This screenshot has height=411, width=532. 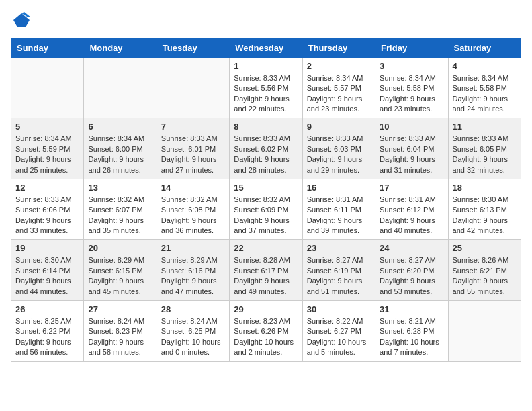 What do you see at coordinates (47, 309) in the screenshot?
I see `day-number: 26` at bounding box center [47, 309].